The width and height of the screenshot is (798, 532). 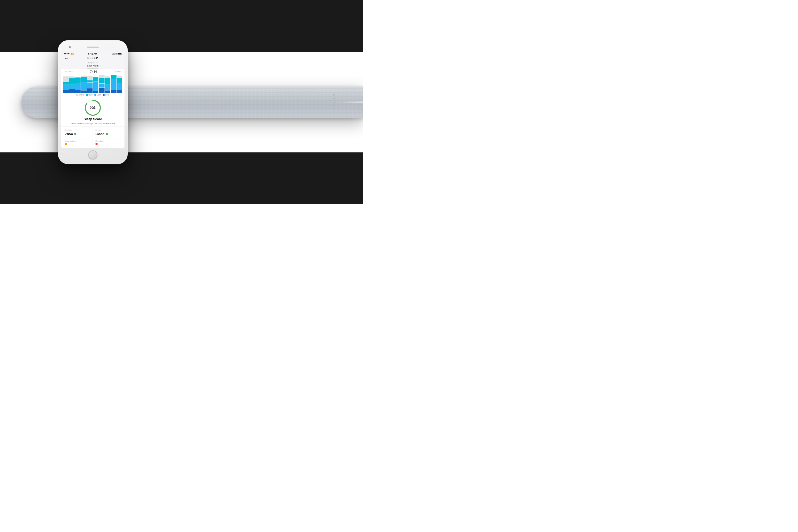 I want to click on sleep-score-section: 84 Sleep Score You've had a restful nigh…, so click(x=93, y=111).